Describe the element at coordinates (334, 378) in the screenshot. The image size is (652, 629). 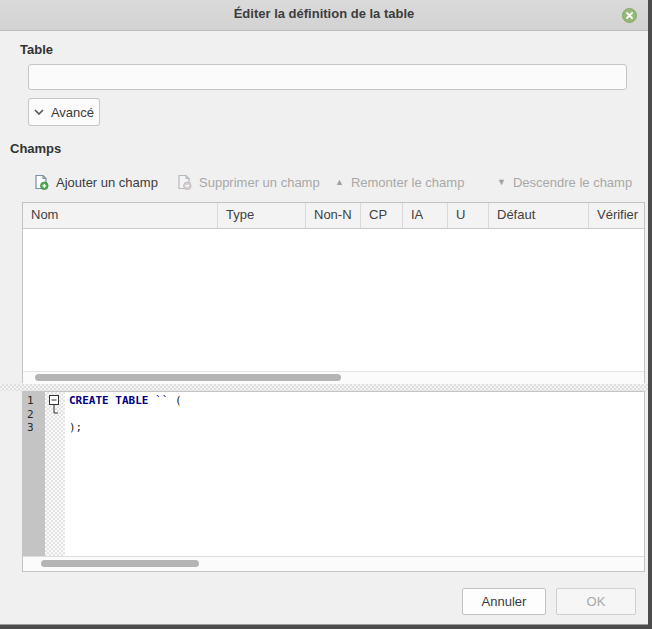
I see `fields-grid-hscrollbar` at that location.